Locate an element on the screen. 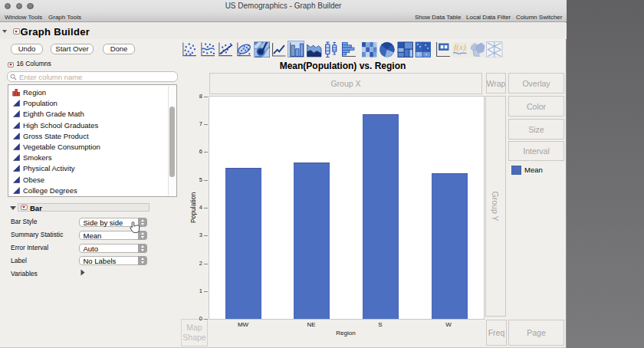  svg-text: f(x) is located at coordinates (460, 48).